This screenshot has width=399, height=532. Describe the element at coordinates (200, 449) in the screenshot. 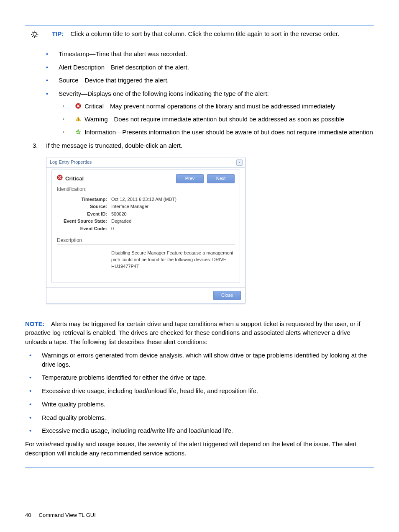

I see `note-outro: For write/read quality and usage issues,…` at that location.